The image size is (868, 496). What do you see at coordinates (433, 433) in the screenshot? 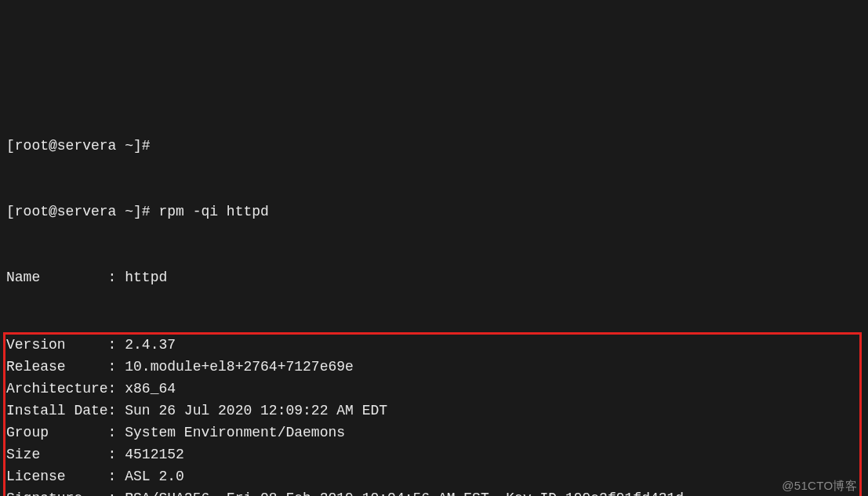
I see `info-row: Group : System Environment/Daemons` at bounding box center [433, 433].